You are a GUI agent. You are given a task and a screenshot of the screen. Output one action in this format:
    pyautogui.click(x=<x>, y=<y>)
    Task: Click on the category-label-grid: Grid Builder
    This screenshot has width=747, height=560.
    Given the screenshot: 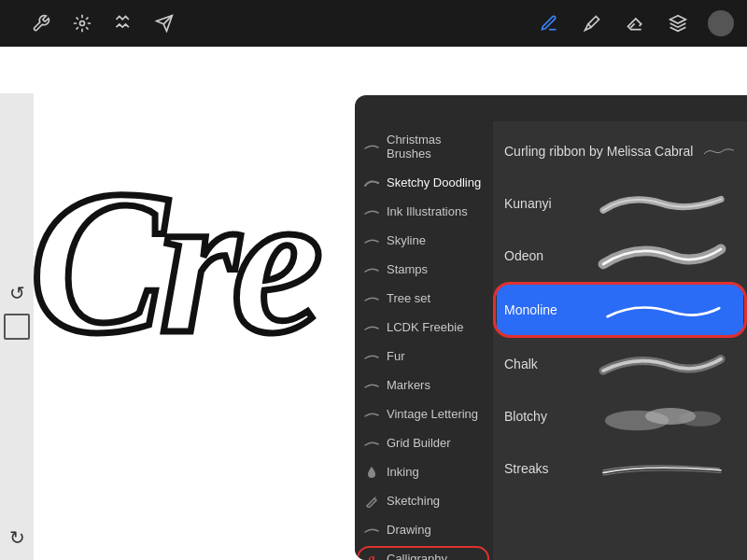 What is the action you would take?
    pyautogui.click(x=418, y=442)
    